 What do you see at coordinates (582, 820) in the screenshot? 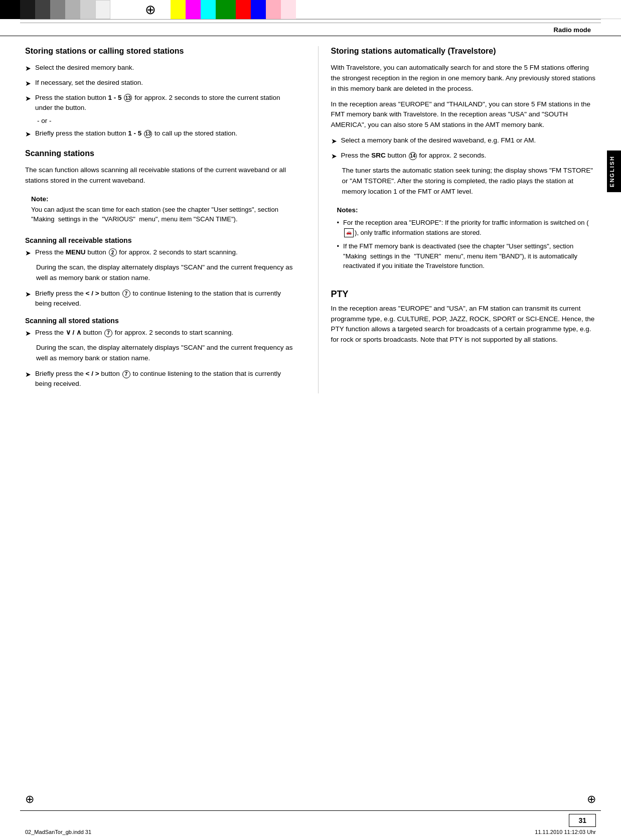
I see `page-number: 31` at bounding box center [582, 820].